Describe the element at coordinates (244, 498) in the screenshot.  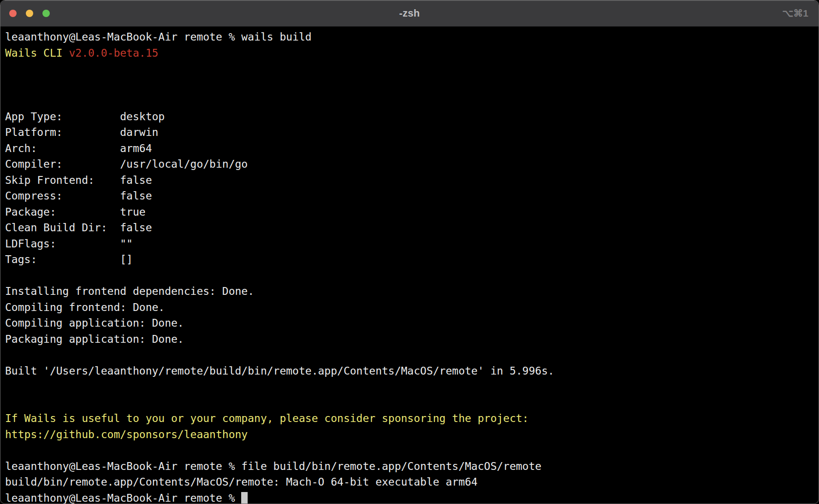
I see `terminal-cursor` at that location.